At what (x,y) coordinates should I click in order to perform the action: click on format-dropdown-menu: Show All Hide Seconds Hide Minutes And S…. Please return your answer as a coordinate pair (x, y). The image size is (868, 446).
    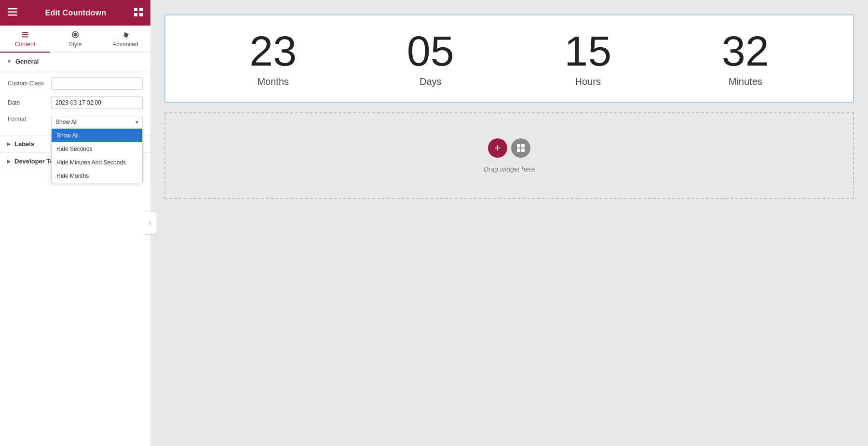
    Looking at the image, I should click on (97, 156).